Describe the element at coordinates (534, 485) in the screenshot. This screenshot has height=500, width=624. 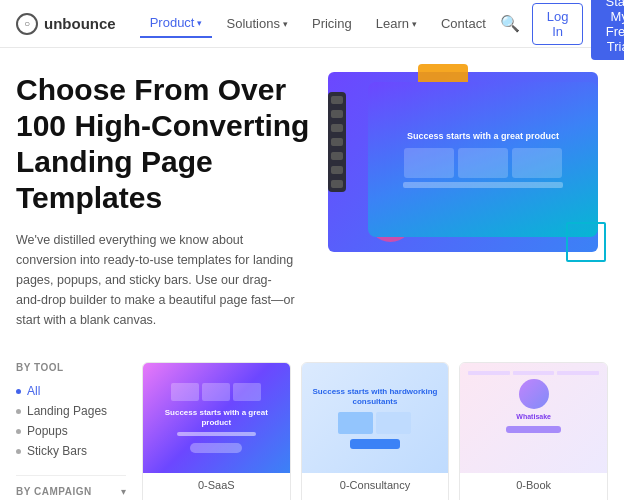
I see `template-label-book: 0-Book` at that location.